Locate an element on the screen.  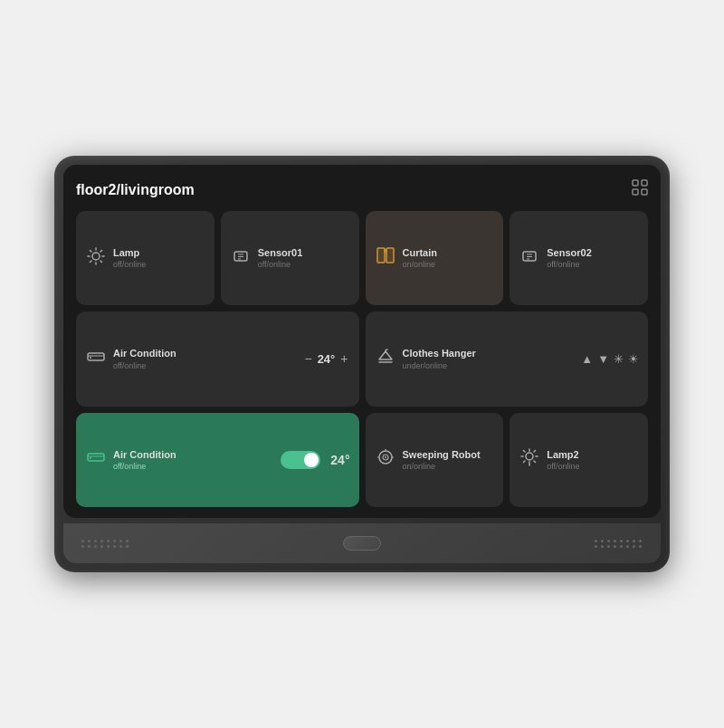
ac-active-text: Air Condition off/online is located at coordinates (145, 460).